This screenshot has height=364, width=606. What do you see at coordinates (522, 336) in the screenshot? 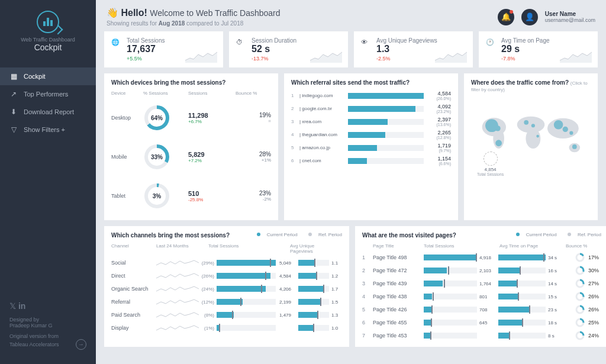
I see `page-time-bar` at bounding box center [522, 336].